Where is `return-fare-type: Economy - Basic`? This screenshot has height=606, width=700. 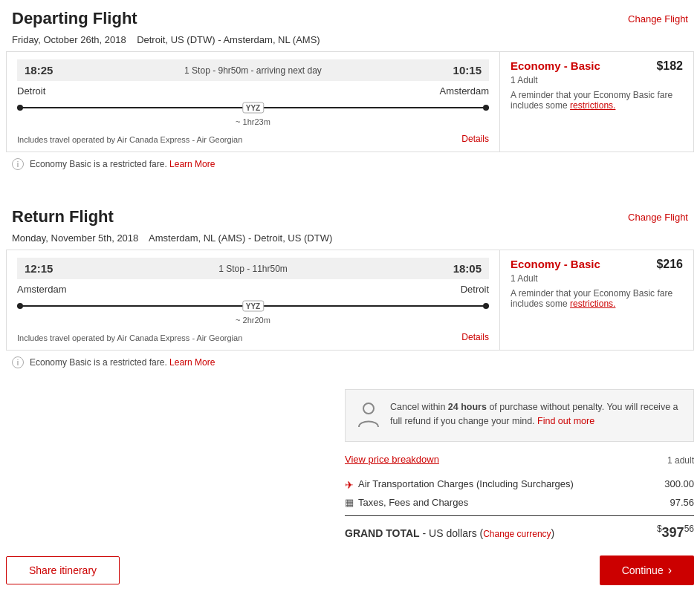
return-fare-type: Economy - Basic is located at coordinates (556, 264).